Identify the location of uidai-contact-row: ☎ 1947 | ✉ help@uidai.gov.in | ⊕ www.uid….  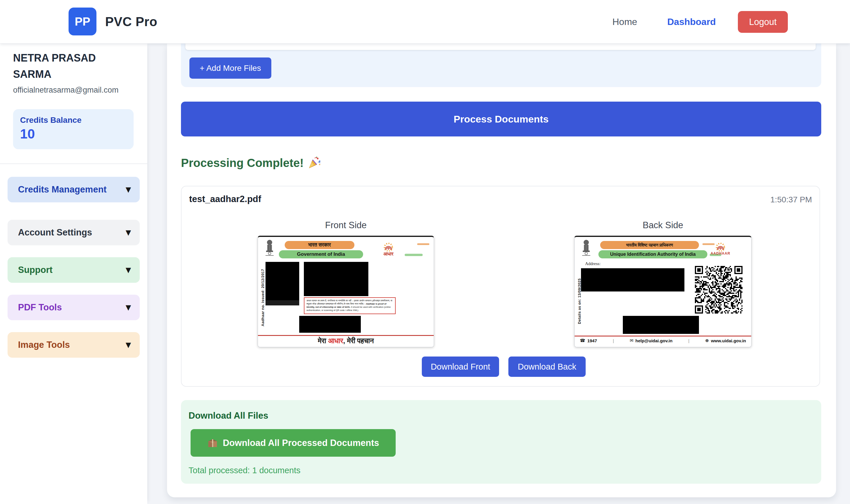
(663, 340).